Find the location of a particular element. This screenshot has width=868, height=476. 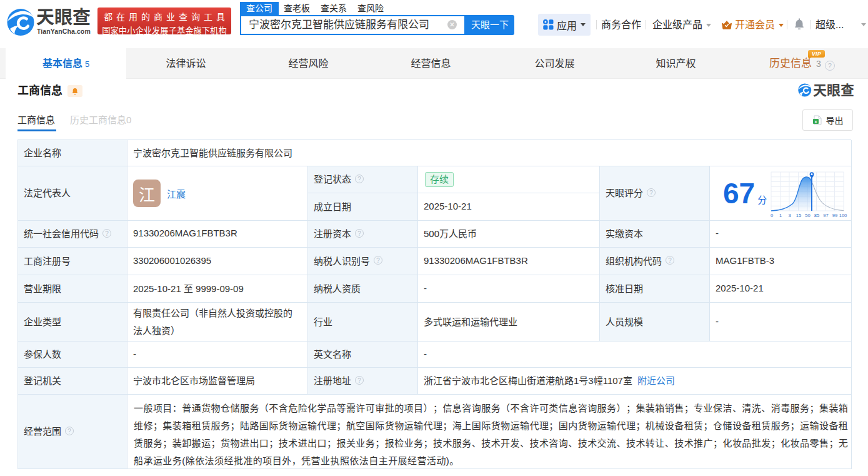

svg-text: 3 is located at coordinates (790, 215).